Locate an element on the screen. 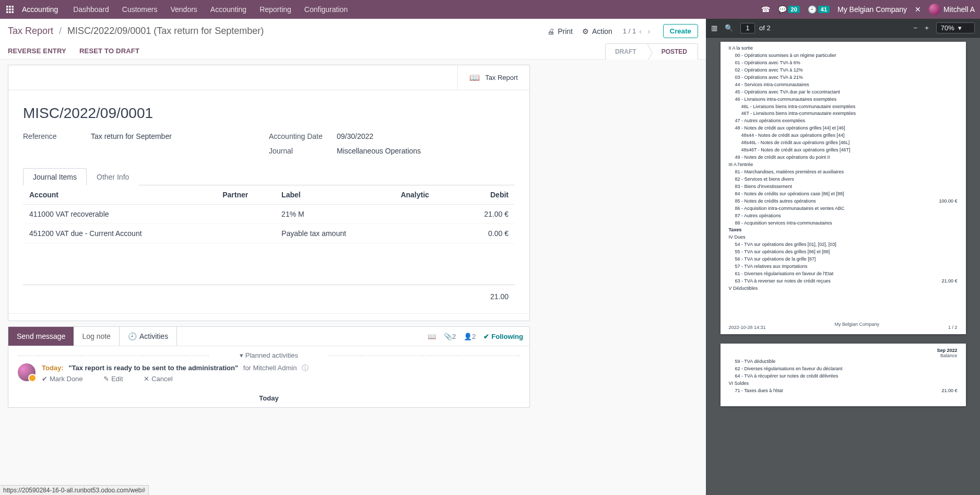  chat-badge: 20 is located at coordinates (794, 9).